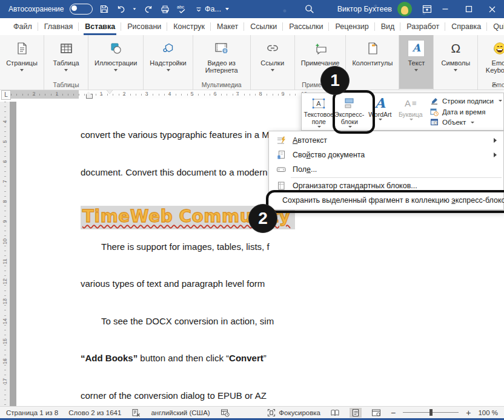  Describe the element at coordinates (225, 413) in the screenshot. I see `accessibility-icon` at that location.